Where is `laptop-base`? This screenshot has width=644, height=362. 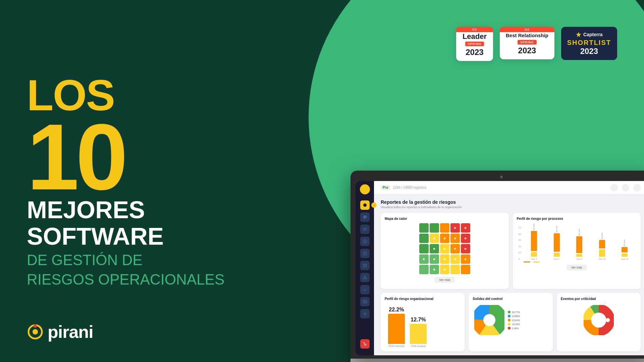
laptop-base is located at coordinates (497, 360).